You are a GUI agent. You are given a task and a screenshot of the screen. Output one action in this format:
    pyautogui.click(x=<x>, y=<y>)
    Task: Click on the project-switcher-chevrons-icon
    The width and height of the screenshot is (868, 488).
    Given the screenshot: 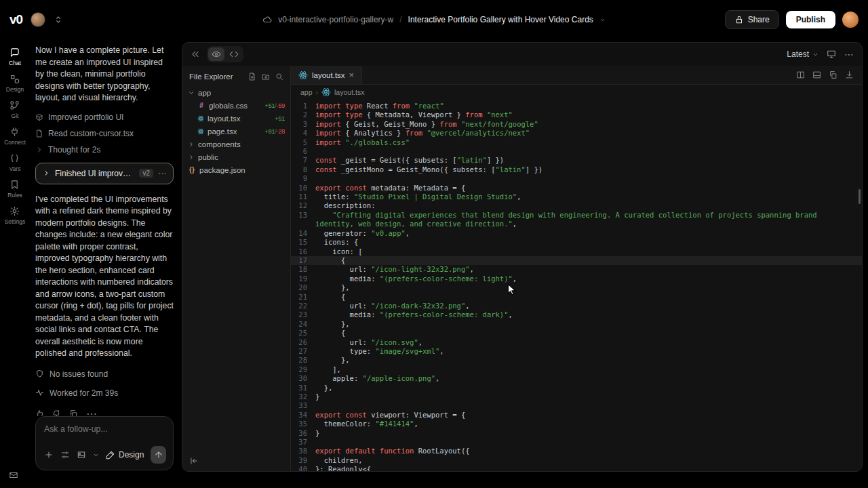 What is the action you would take?
    pyautogui.click(x=58, y=20)
    